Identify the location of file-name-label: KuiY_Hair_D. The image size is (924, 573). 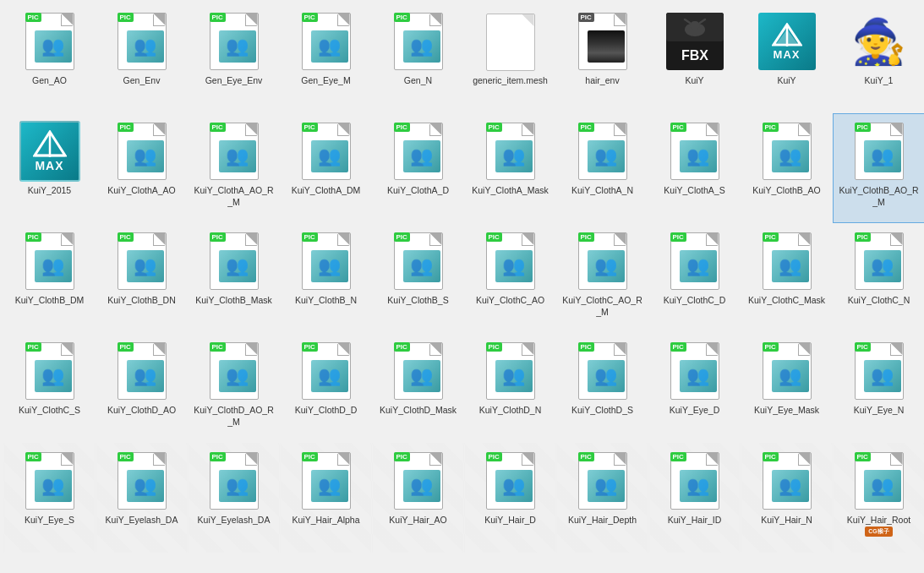
(511, 521).